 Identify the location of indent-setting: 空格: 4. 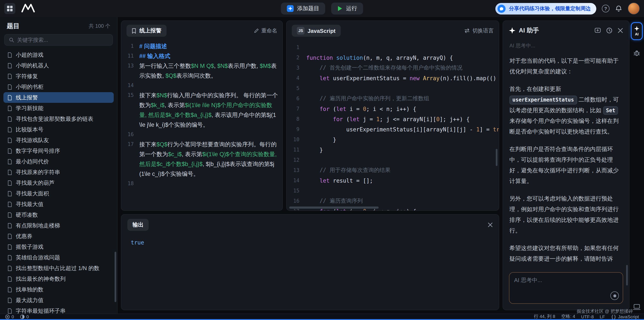
(568, 316).